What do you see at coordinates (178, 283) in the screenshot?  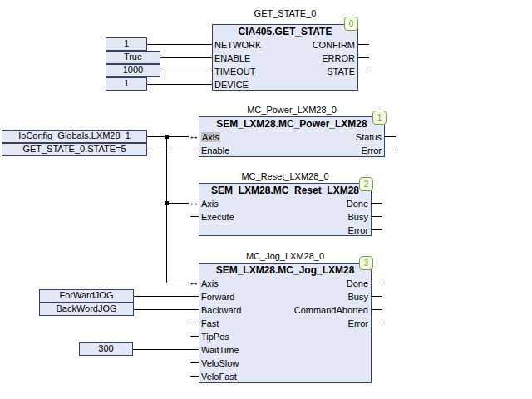 I see `wire-axis-jog` at bounding box center [178, 283].